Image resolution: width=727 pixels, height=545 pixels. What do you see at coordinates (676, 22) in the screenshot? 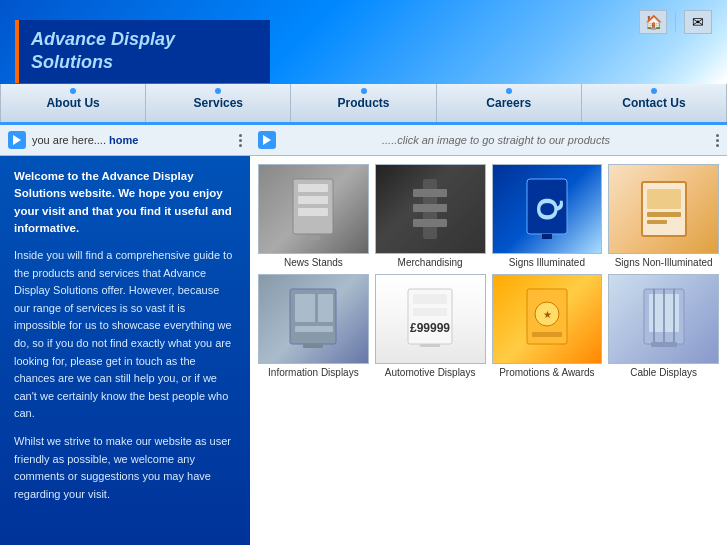
I see `header-icons: 🏠 ✉` at bounding box center [676, 22].